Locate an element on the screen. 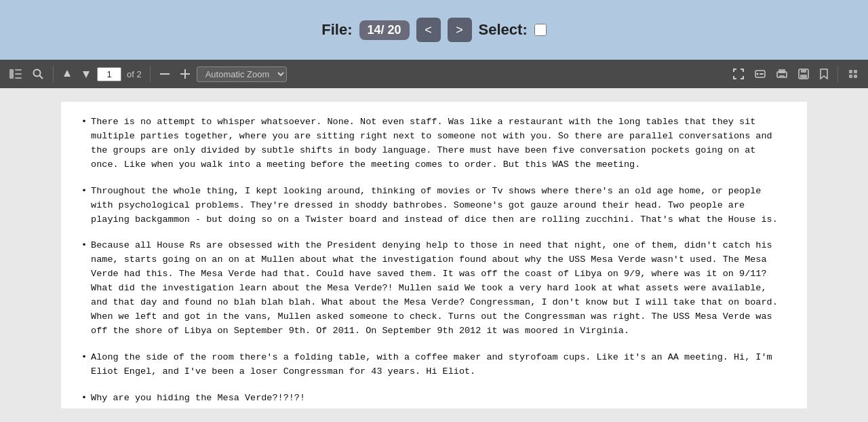 This screenshot has width=868, height=422. arrow-up-icon is located at coordinates (67, 74).